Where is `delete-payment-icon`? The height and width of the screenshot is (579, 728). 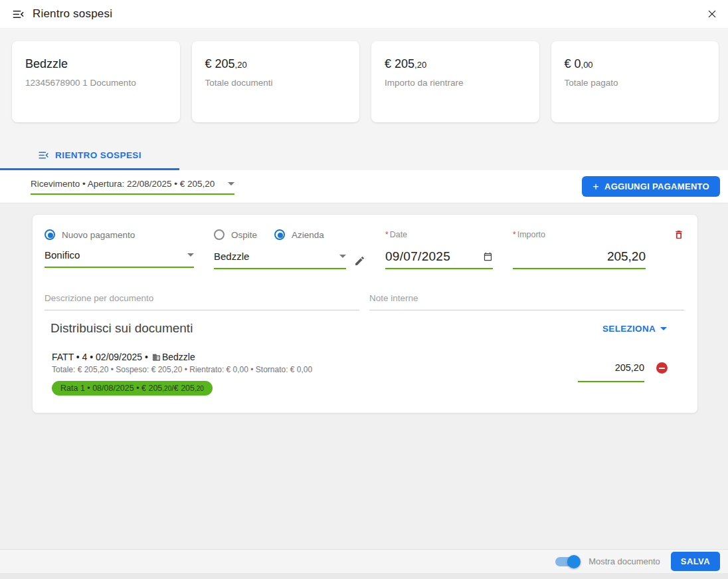
delete-payment-icon is located at coordinates (679, 235).